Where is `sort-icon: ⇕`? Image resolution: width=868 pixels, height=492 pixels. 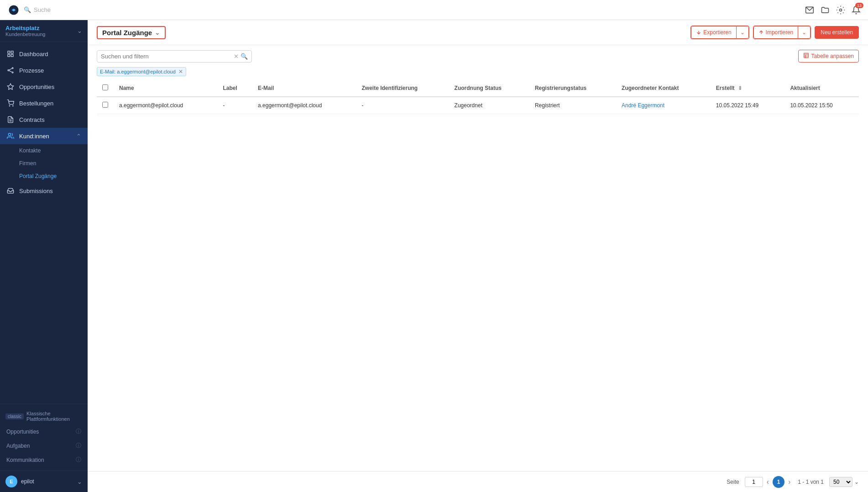
sort-icon: ⇕ is located at coordinates (740, 88).